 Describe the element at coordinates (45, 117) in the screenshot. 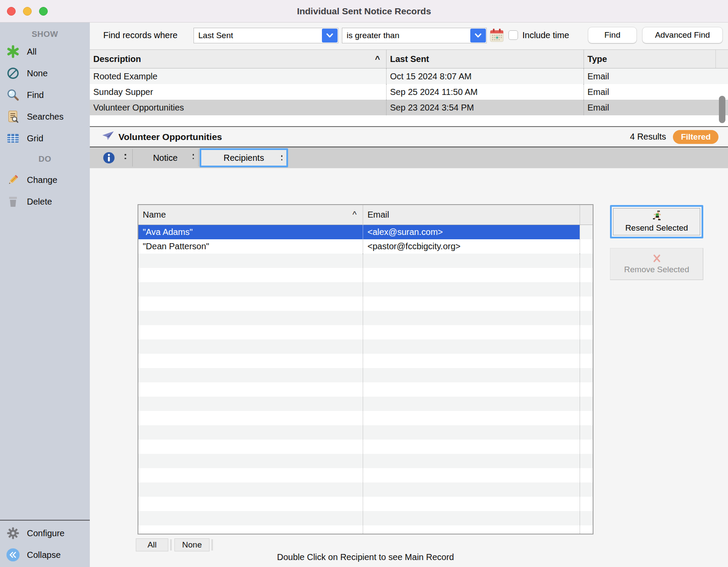

I see `sidebar-item-searches: Searches` at that location.